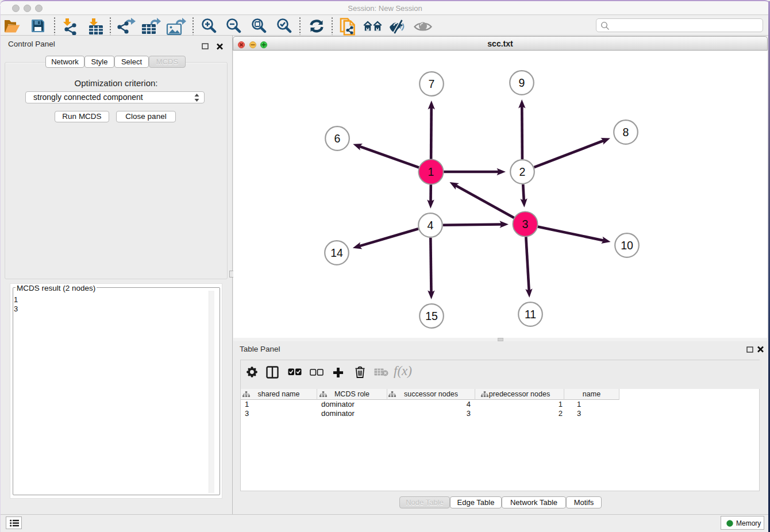  I want to click on svg-text: 14, so click(337, 253).